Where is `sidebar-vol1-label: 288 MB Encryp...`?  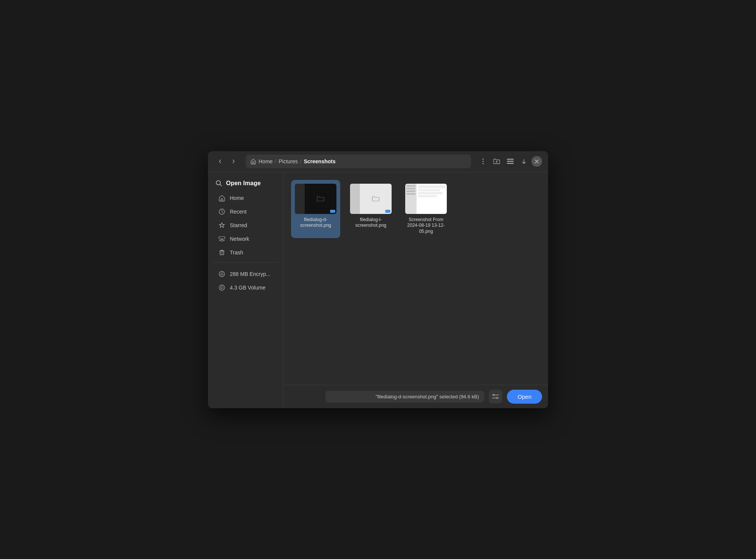
sidebar-vol1-label: 288 MB Encryp... is located at coordinates (250, 274).